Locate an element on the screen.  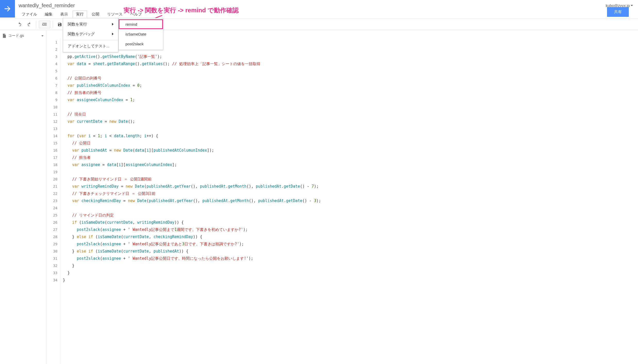
indent-button is located at coordinates (45, 24).